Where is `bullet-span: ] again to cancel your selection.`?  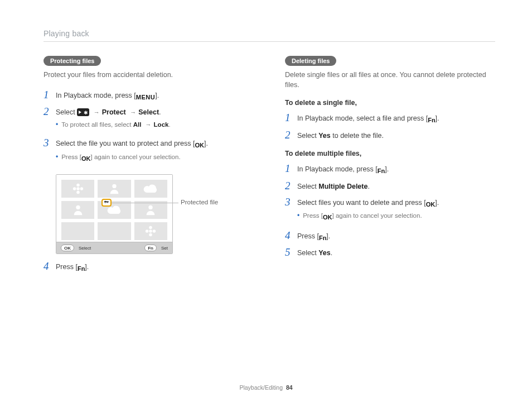 bullet-span: ] again to cancel your selection. is located at coordinates (377, 216).